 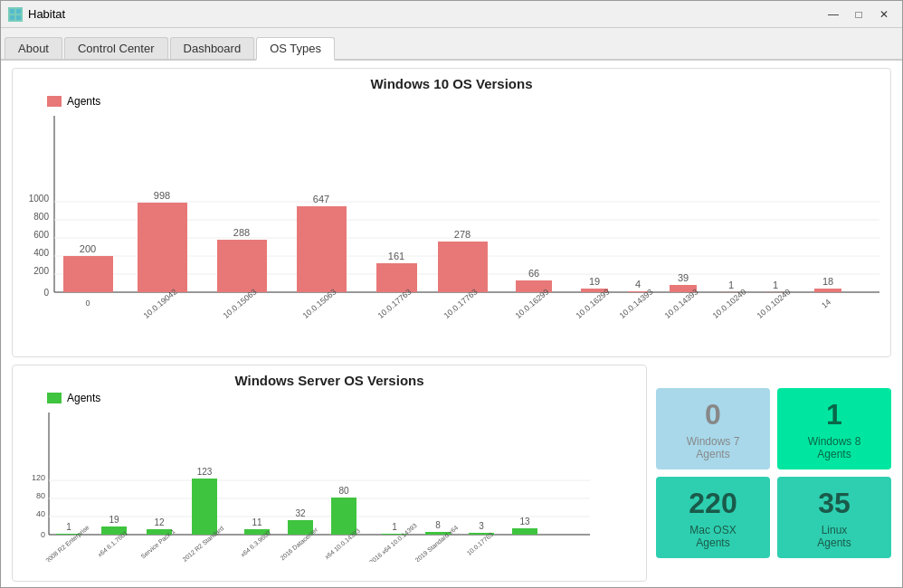 What do you see at coordinates (116, 48) in the screenshot?
I see `tab-control-center: Control Center` at bounding box center [116, 48].